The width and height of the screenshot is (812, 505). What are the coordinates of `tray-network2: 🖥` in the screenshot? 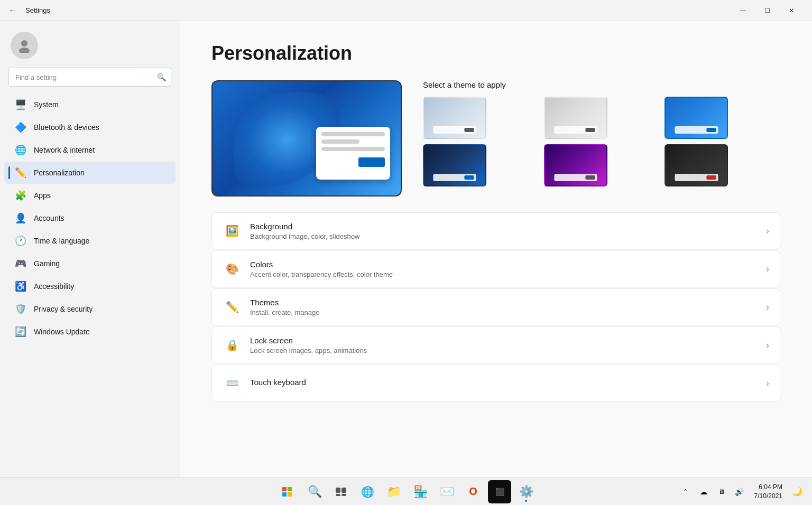 It's located at (722, 492).